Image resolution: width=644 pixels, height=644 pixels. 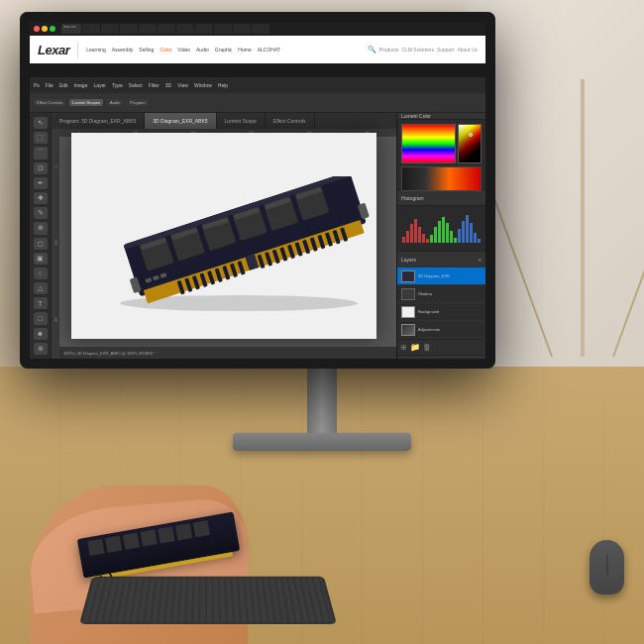 What do you see at coordinates (155, 85) in the screenshot?
I see `ps-menu-filter: Filter` at bounding box center [155, 85].